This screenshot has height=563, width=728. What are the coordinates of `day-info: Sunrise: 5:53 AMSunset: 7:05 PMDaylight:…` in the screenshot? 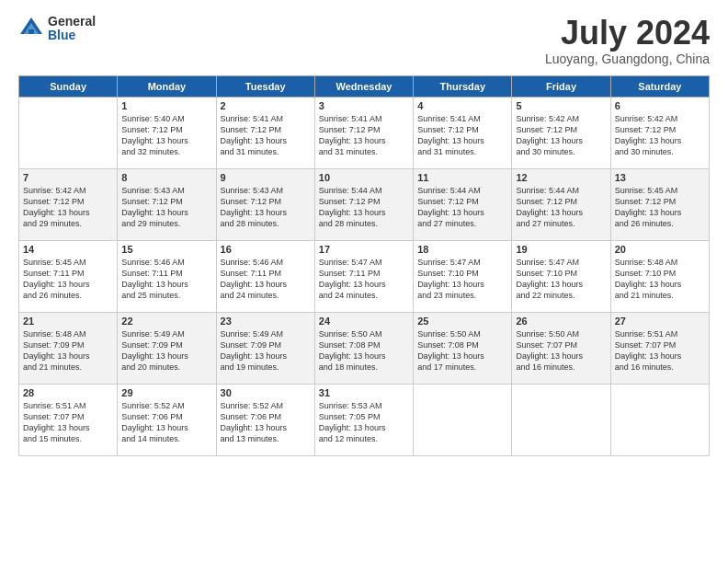 It's located at (364, 423).